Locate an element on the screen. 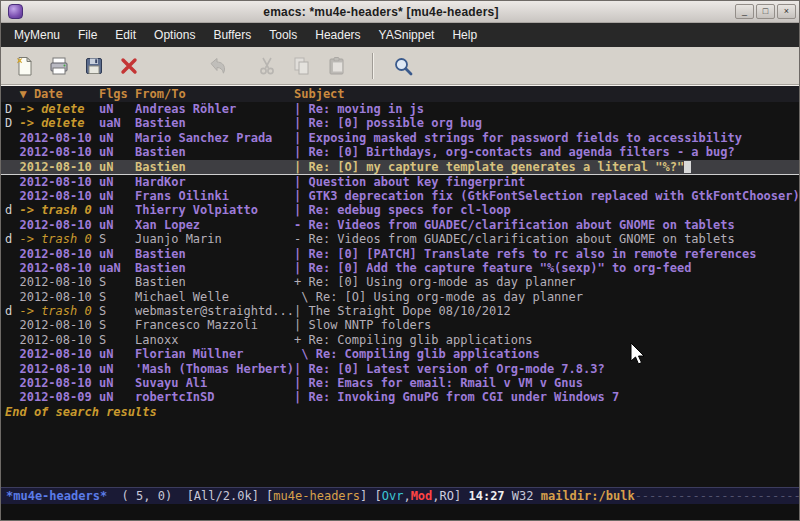 The height and width of the screenshot is (521, 800). message-row: D -> delete uaN Bastien | Re: [0] possib… is located at coordinates (400, 123).